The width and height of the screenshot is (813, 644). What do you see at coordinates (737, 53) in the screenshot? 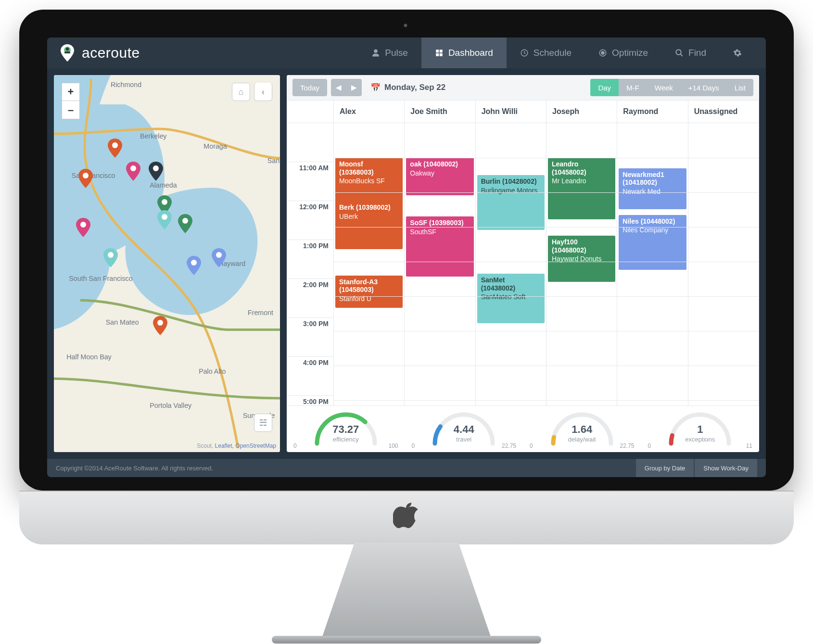
I see `nav-settings` at bounding box center [737, 53].